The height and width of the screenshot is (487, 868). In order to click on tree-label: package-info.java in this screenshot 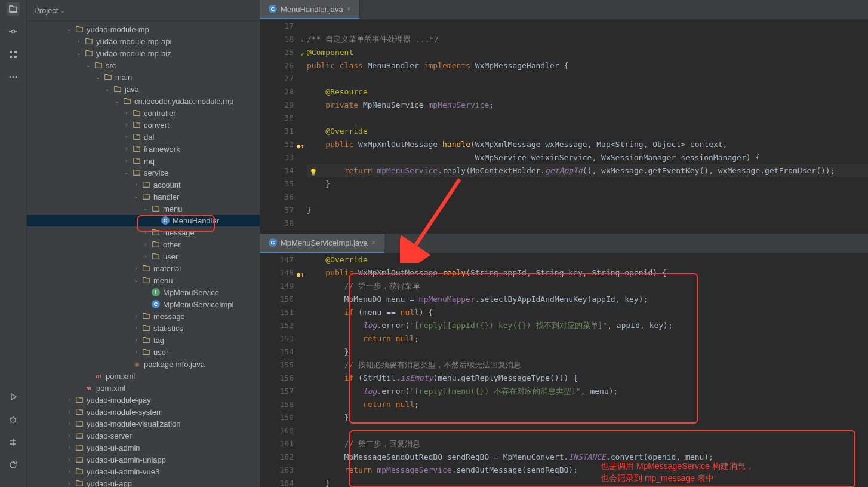, I will do `click(174, 365)`.